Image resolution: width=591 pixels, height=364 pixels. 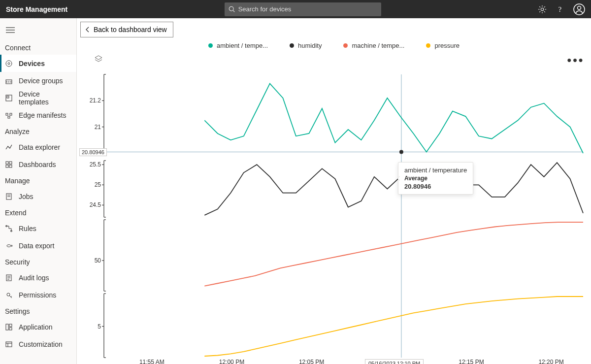 I want to click on nav-section-header: Analyze, so click(x=38, y=131).